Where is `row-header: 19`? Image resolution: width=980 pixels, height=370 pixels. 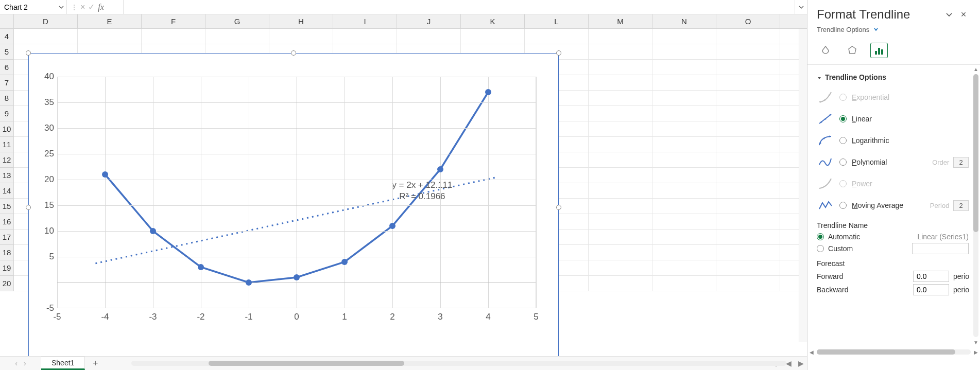 row-header: 19 is located at coordinates (7, 268).